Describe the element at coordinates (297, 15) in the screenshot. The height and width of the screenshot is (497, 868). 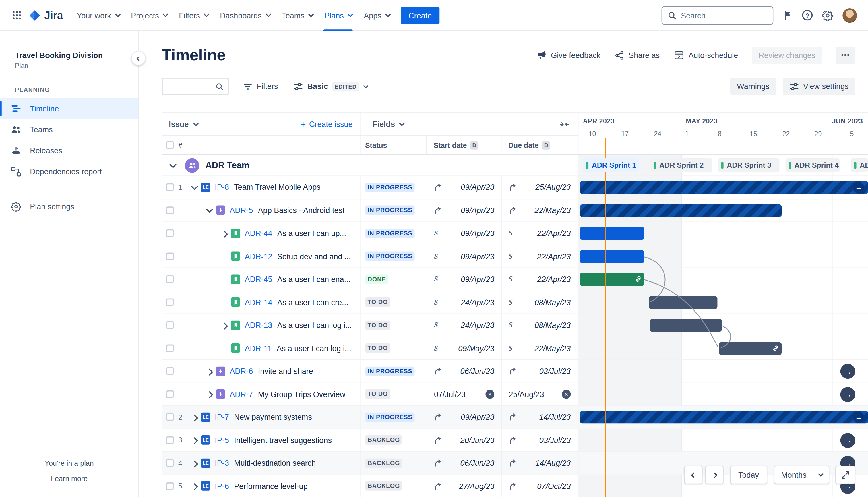
I see `nav-item-teams: Teams` at that location.